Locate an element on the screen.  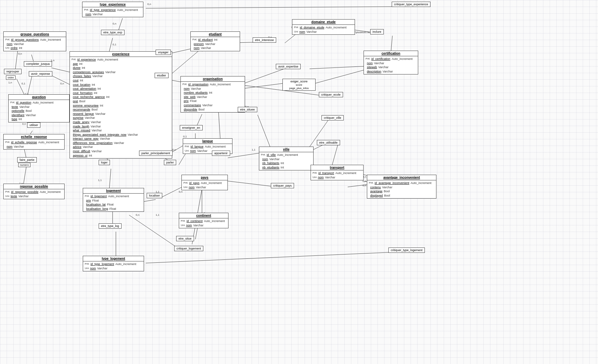
entity-title-organisation: organisation is located at coordinates (213, 79).